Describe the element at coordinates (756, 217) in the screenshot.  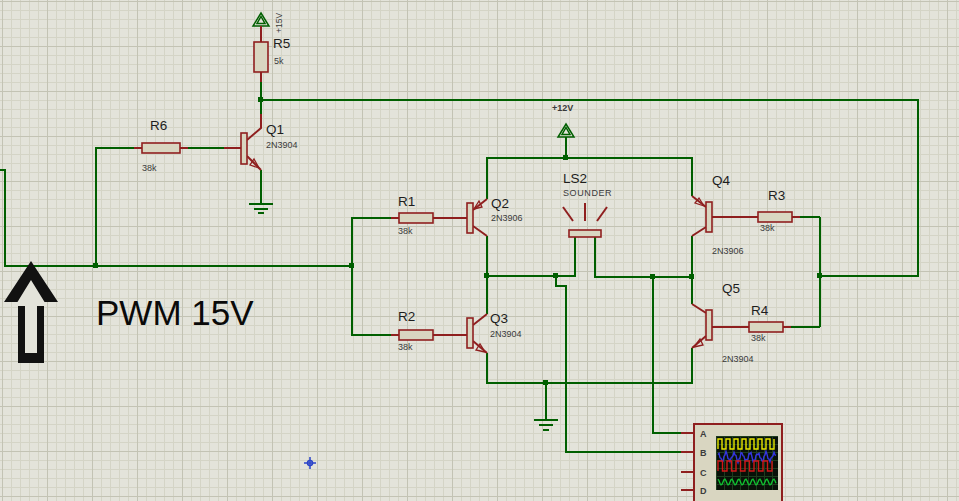
I see `resistor-r3` at that location.